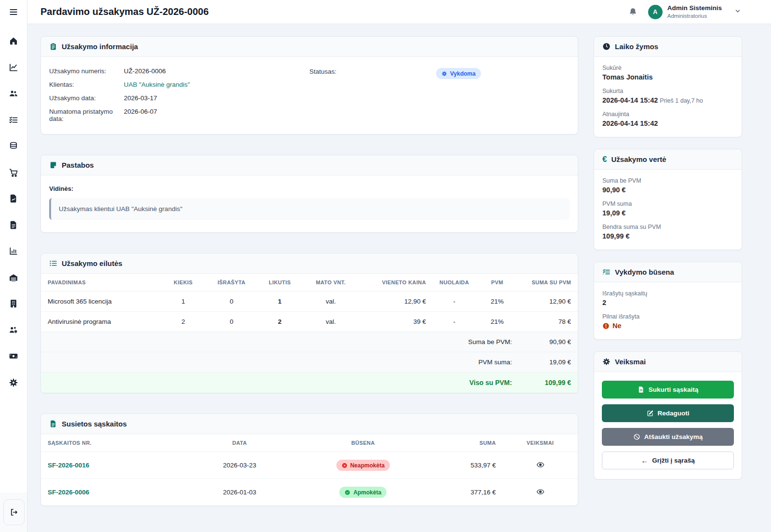  I want to click on logout-button, so click(14, 512).